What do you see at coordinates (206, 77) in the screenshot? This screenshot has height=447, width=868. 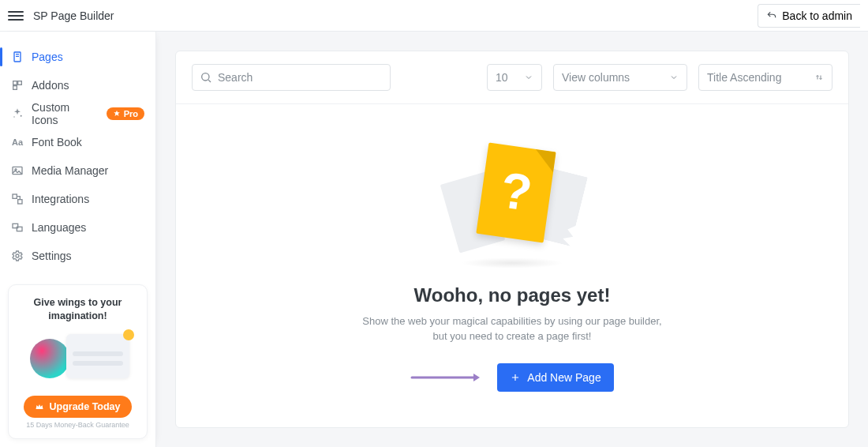 I see `search-icon` at bounding box center [206, 77].